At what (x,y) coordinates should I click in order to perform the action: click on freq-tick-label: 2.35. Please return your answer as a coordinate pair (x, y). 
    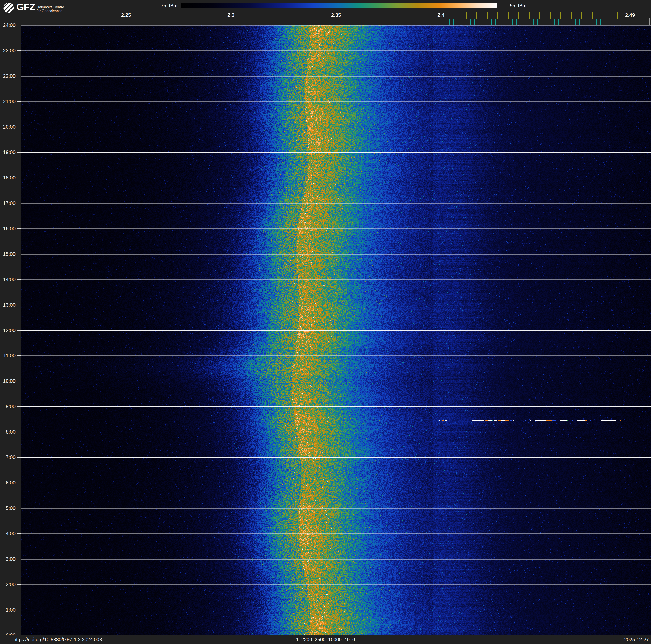
    Looking at the image, I should click on (336, 15).